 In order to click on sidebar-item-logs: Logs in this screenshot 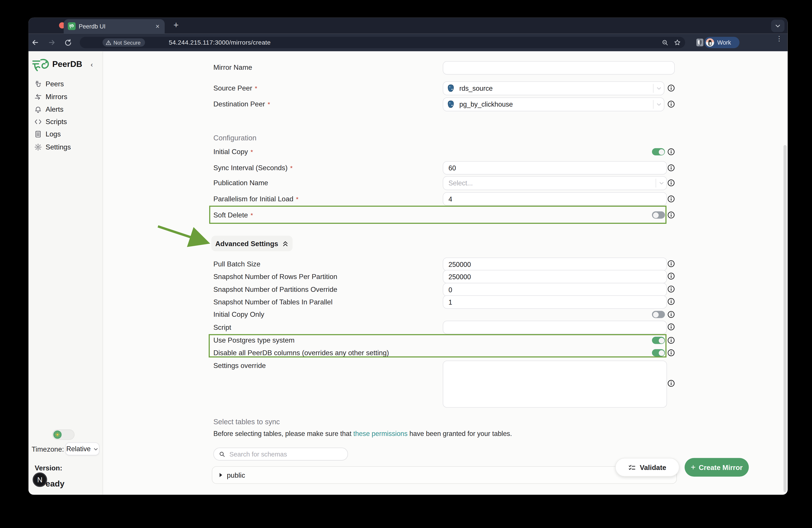, I will do `click(66, 134)`.